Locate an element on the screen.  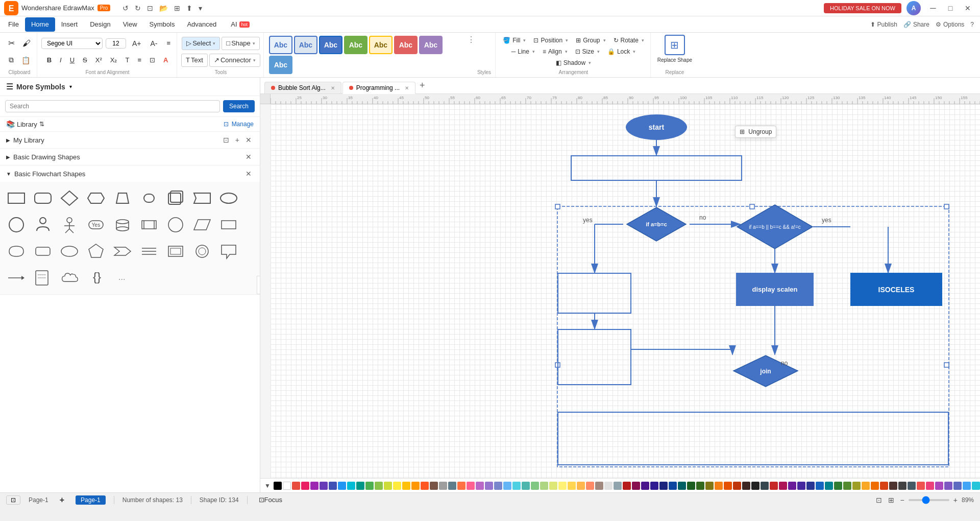
tab-programming-close: ✕ is located at coordinates (407, 88).